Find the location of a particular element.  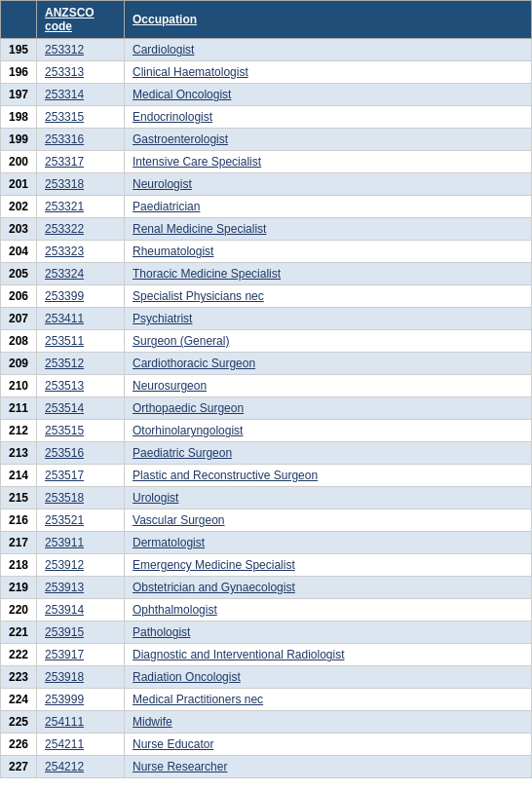

row-number: 197 is located at coordinates (19, 95).